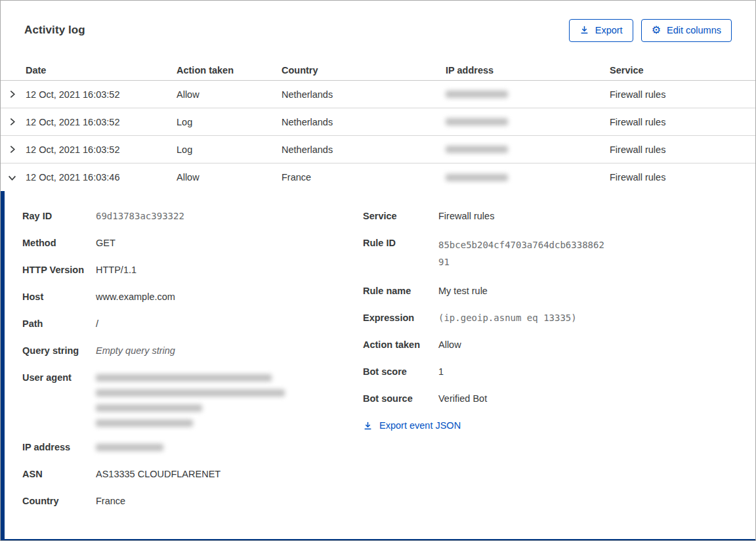 Image resolution: width=756 pixels, height=541 pixels. Describe the element at coordinates (229, 70) in the screenshot. I see `column-header-action-taken: Action taken` at that location.